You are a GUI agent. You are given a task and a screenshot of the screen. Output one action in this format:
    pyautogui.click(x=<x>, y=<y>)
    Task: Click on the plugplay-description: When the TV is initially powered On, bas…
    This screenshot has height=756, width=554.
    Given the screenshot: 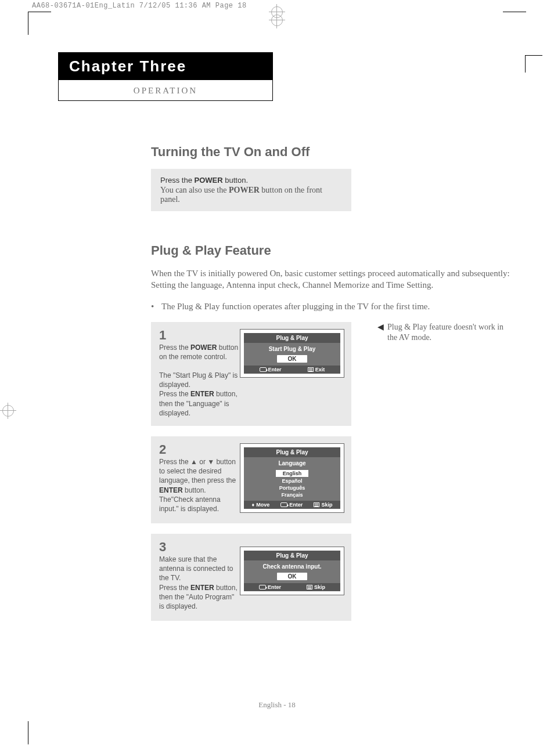 What is the action you would take?
    pyautogui.click(x=331, y=280)
    